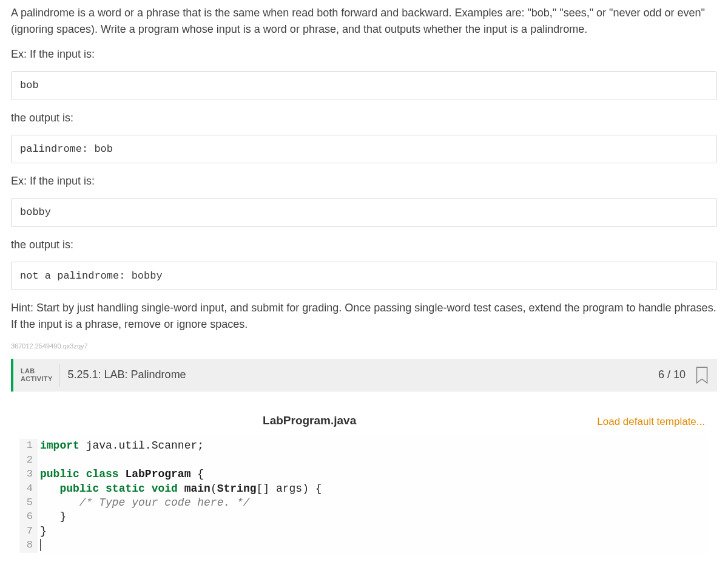  Describe the element at coordinates (364, 517) in the screenshot. I see `code-line: 6 }` at that location.